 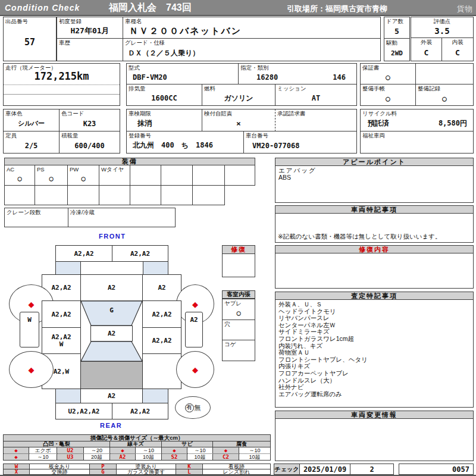 I want to click on interior-grade-box: 内装 C, so click(x=458, y=49).